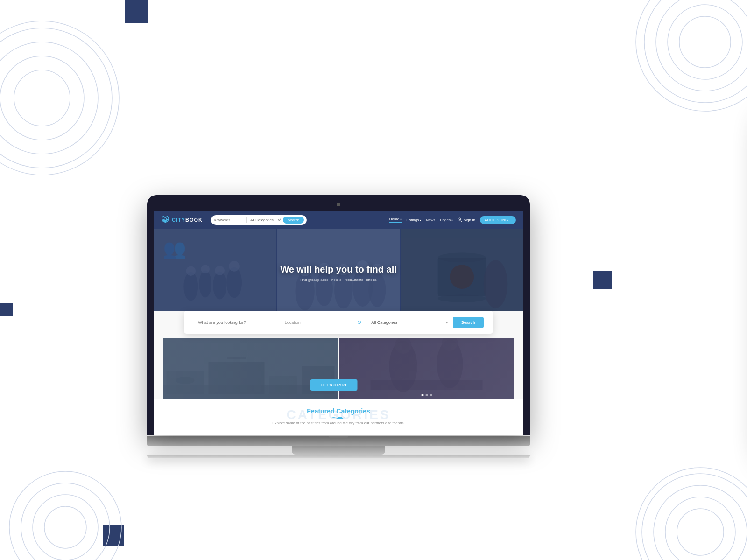 This screenshot has width=747, height=560. Describe the element at coordinates (338, 322) in the screenshot. I see `laptop-search-bar: Location ⊕ All Categories ▾ Search` at that location.